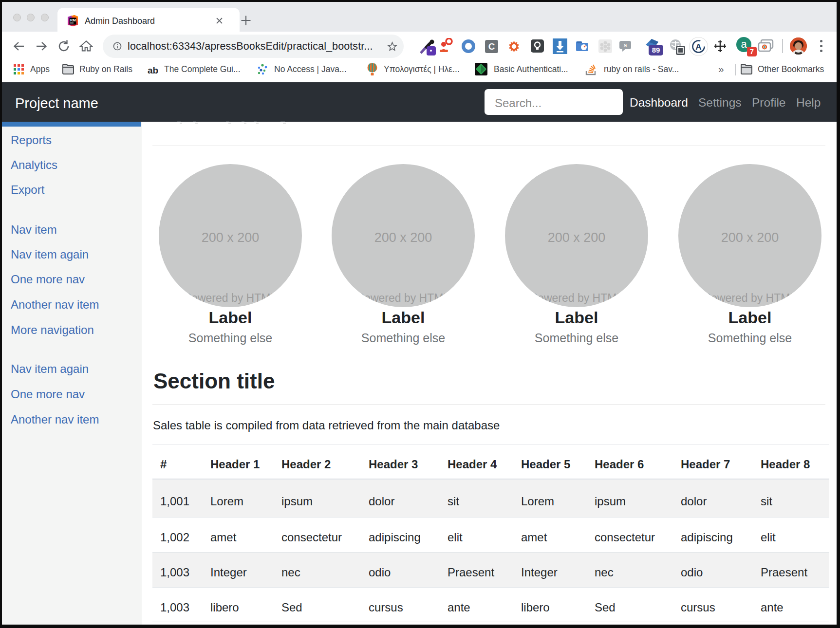 The image size is (840, 628). I want to click on svg-text: a, so click(625, 45).